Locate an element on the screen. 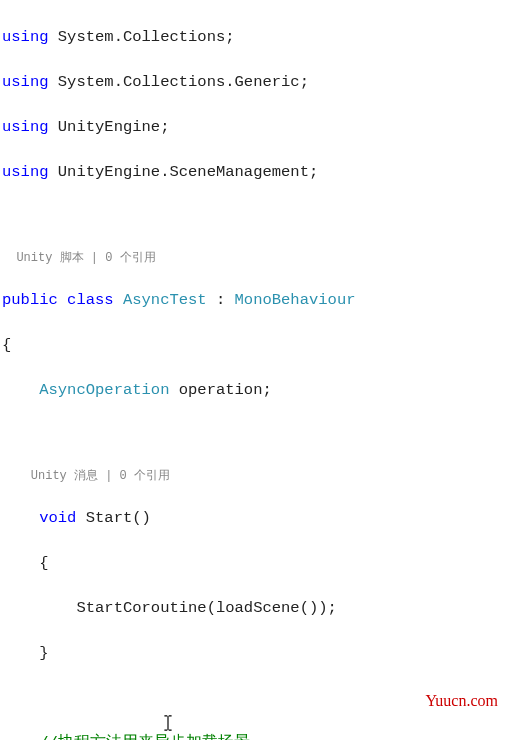  code-line: using UnityEngine; is located at coordinates (252, 127).